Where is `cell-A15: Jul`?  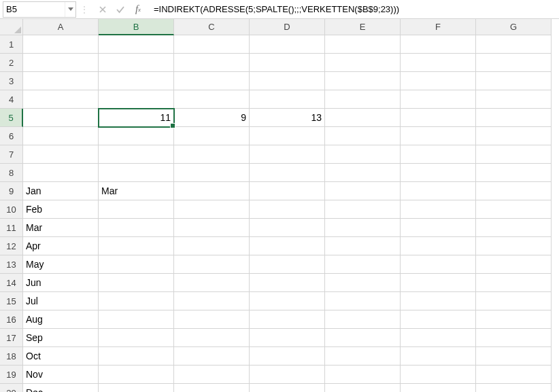
cell-A15: Jul is located at coordinates (61, 302).